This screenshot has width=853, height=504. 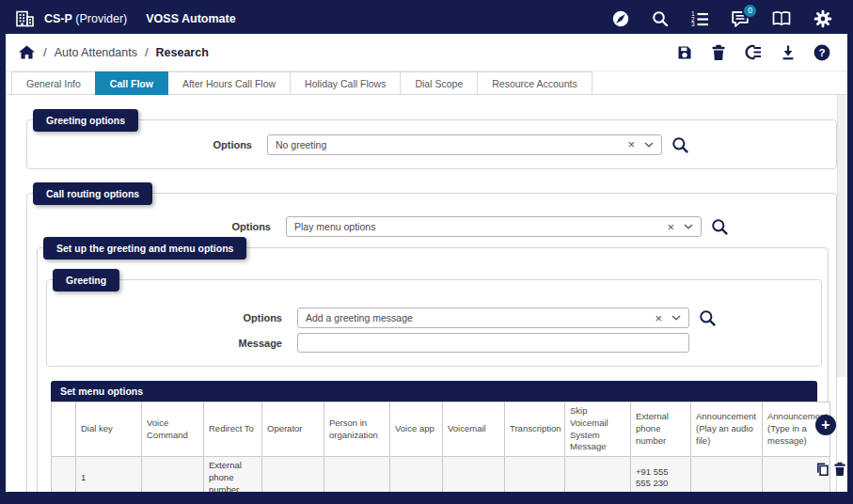 I want to click on tab-call-flow: Call Flow, so click(x=132, y=83).